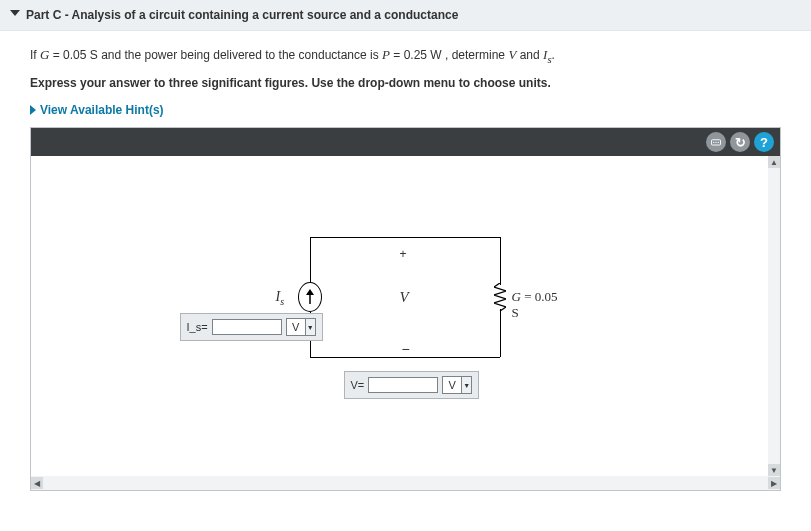  Describe the element at coordinates (400, 307) in the screenshot. I see `circuit-stage: Is + − V G = 0.05 S I_s= V ▼ V=` at that location.